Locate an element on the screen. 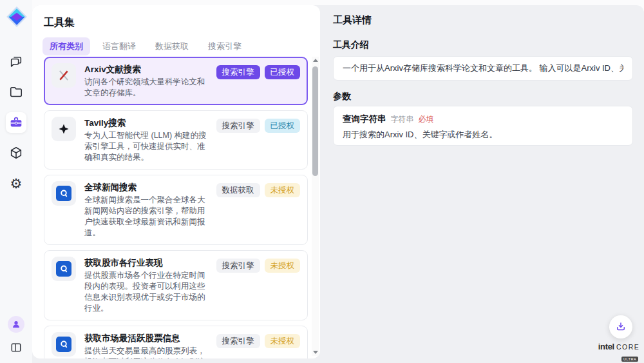 This screenshot has height=363, width=644. tab-all-categories: 所有类别 is located at coordinates (66, 46).